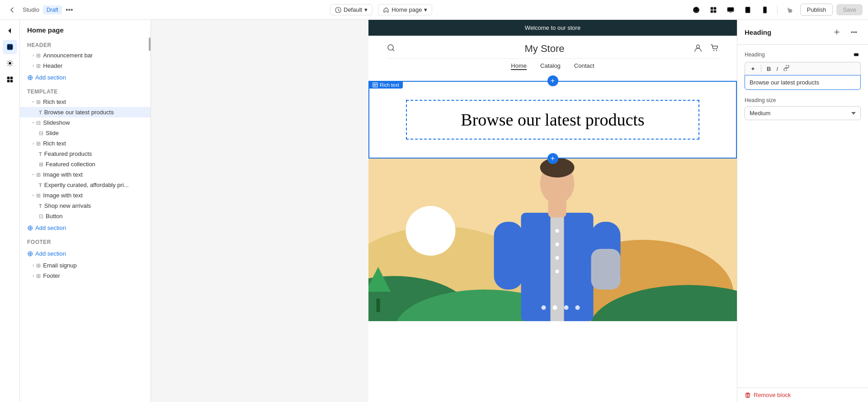  What do you see at coordinates (803, 100) in the screenshot?
I see `heading-size-label: Heading size` at bounding box center [803, 100].